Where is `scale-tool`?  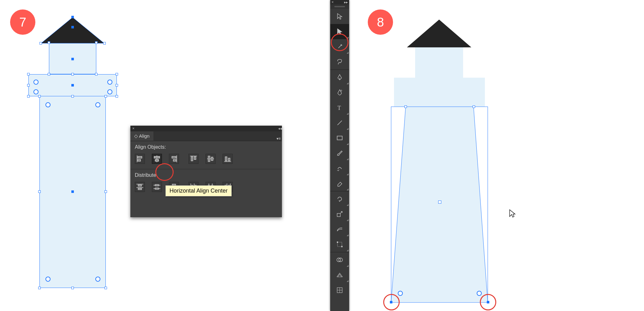 scale-tool is located at coordinates (340, 214).